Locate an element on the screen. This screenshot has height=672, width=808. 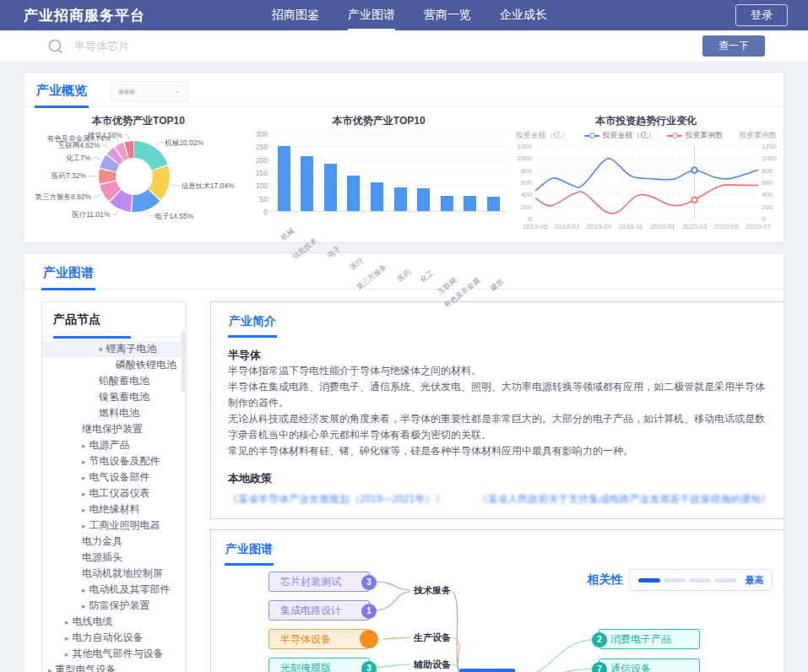
tree-item: 铅酸蓄电池 is located at coordinates (114, 382).